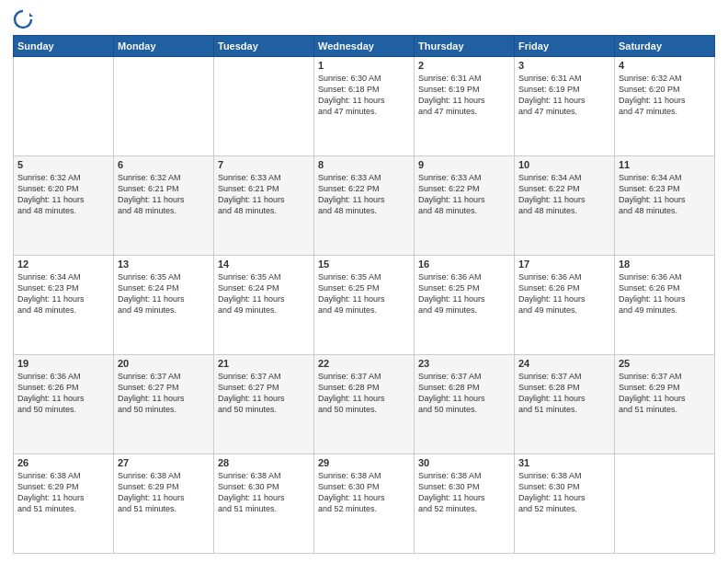  I want to click on day-number: 24, so click(564, 363).